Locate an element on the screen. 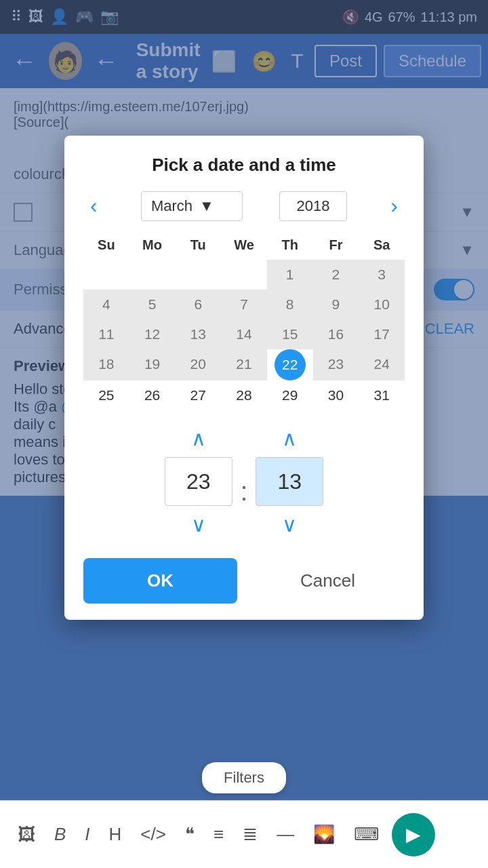 Image resolution: width=488 pixels, height=868 pixels. weekday-we: We is located at coordinates (244, 245).